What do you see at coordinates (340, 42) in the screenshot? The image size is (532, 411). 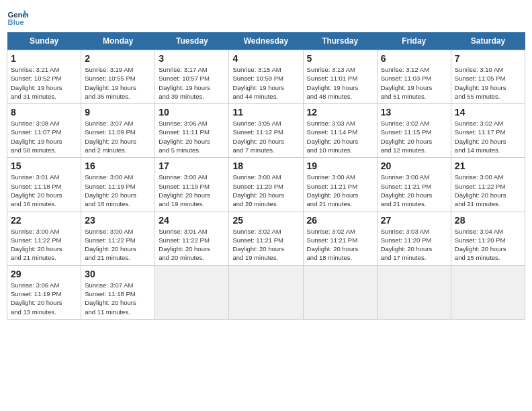 I see `day-header-thursday: Thursday` at bounding box center [340, 42].